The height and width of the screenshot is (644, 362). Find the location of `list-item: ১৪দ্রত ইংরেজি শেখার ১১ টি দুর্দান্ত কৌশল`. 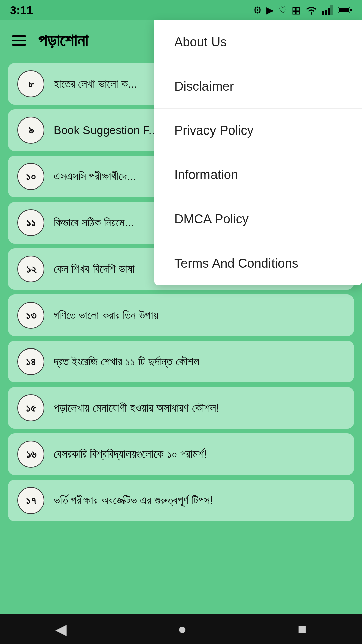

list-item: ১৪দ্রত ইংরেজি শেখার ১১ টি দুর্দান্ত কৌশল is located at coordinates (181, 362).